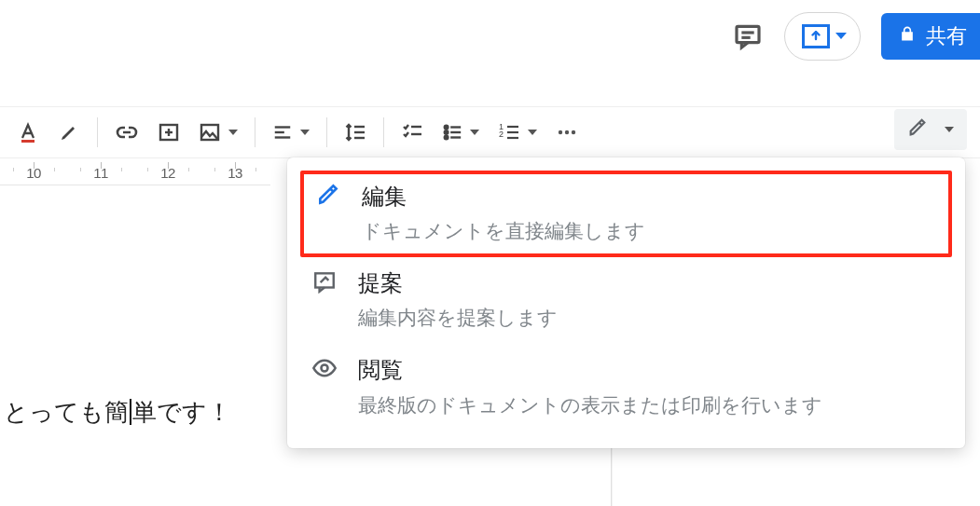  What do you see at coordinates (131, 412) in the screenshot?
I see `text-caret` at bounding box center [131, 412].